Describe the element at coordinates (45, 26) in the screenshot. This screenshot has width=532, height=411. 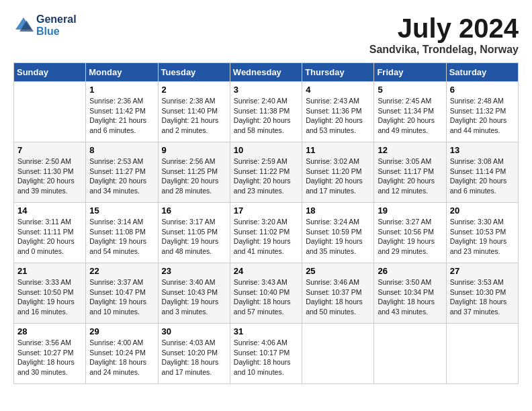
I see `logo: General Blue` at that location.